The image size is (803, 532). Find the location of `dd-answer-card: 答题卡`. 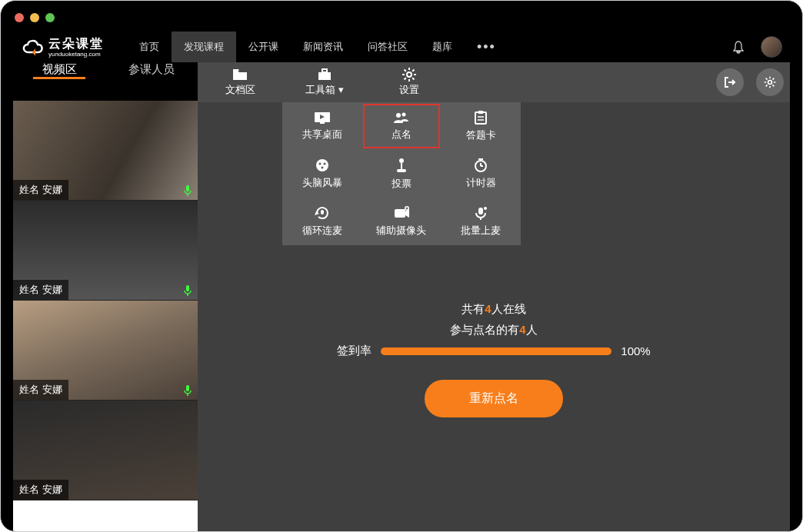

dd-answer-card: 答题卡 is located at coordinates (481, 126).